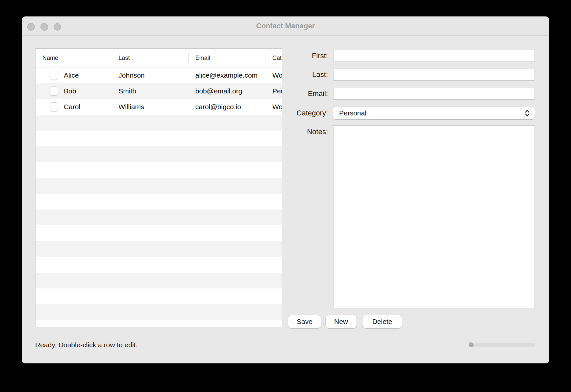 Image resolution: width=571 pixels, height=392 pixels. What do you see at coordinates (86, 345) in the screenshot?
I see `status-message: Ready. Double-click a row to edit.` at bounding box center [86, 345].